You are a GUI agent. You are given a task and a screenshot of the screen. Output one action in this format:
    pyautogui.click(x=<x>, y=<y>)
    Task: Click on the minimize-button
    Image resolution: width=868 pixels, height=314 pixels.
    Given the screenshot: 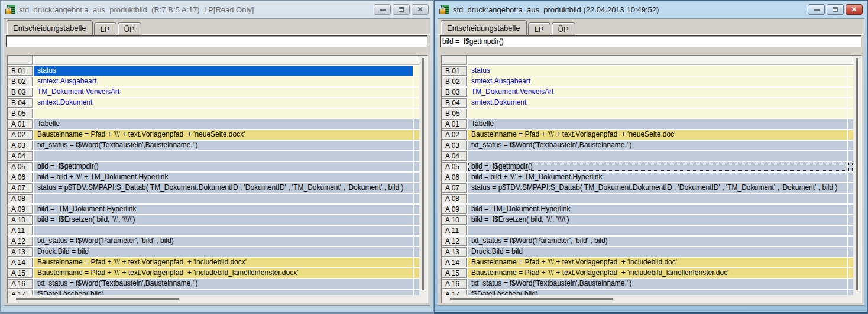 What is the action you would take?
    pyautogui.click(x=382, y=9)
    